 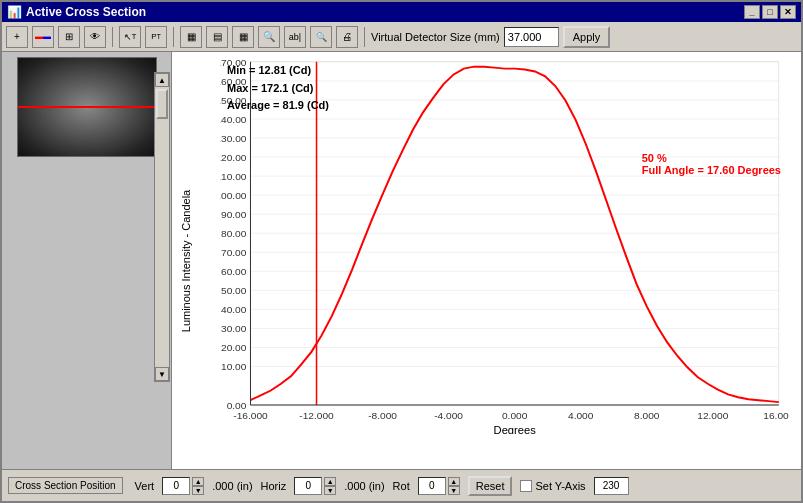 What do you see at coordinates (347, 37) in the screenshot?
I see `print-button: 🖨` at bounding box center [347, 37].